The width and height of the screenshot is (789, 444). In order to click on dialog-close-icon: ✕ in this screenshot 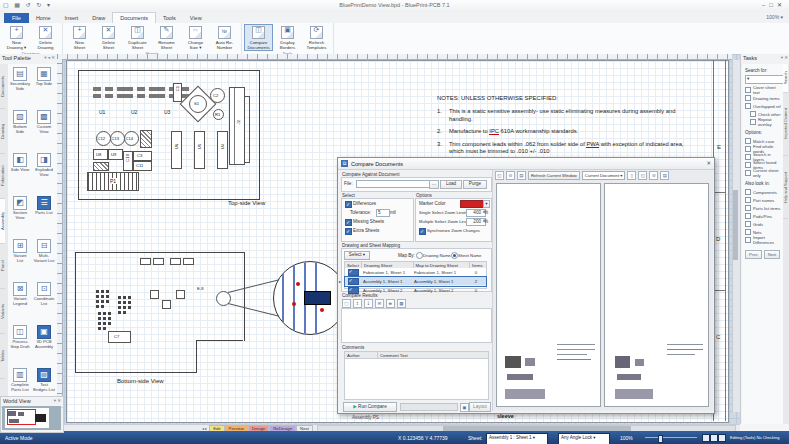, I will do `click(708, 163)`.